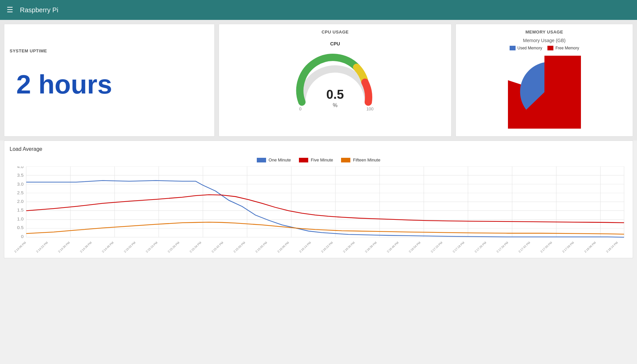 This screenshot has width=637, height=364. Describe the element at coordinates (20, 247) in the screenshot. I see `svg-text: 2:14:06 PM` at that location.